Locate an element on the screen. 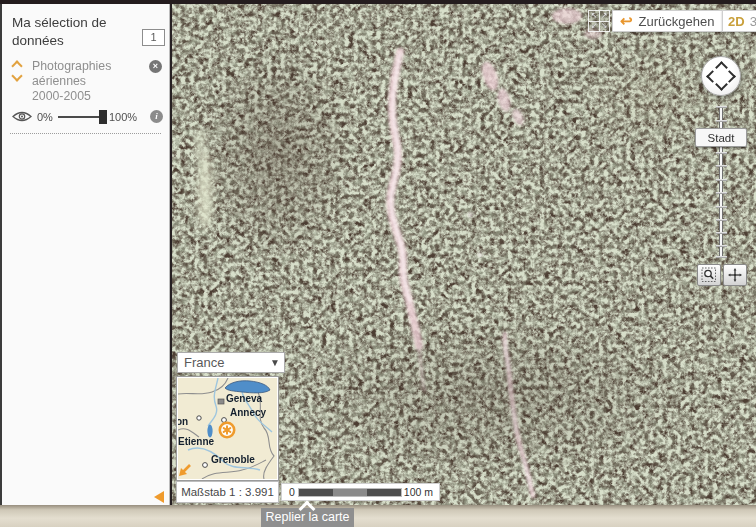 The image size is (756, 527). collapse-panel-button is located at coordinates (159, 497).